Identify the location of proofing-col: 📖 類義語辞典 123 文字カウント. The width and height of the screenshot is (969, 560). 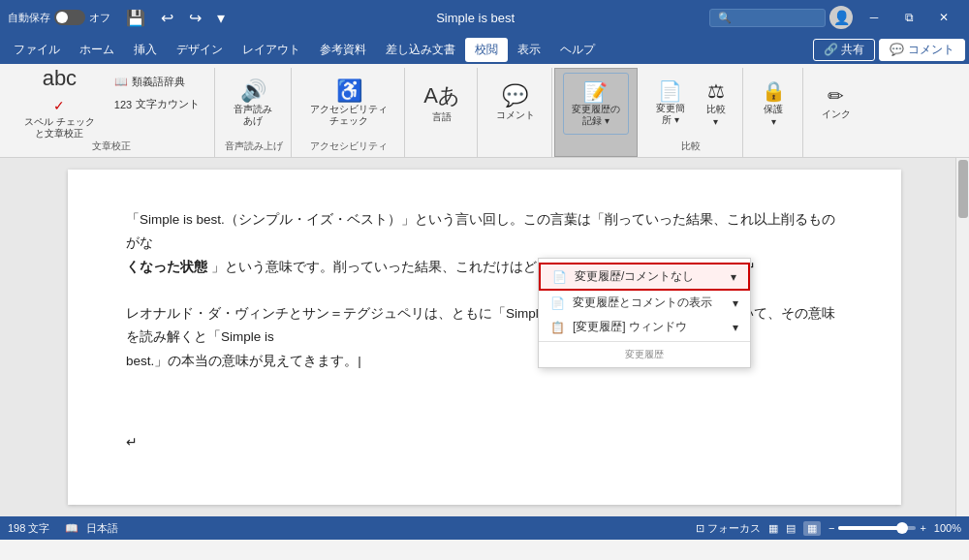
(157, 93).